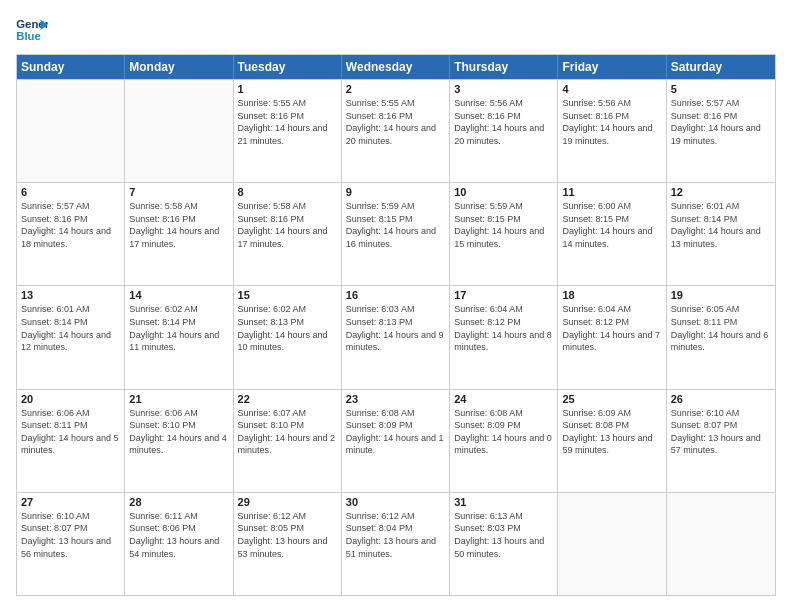  What do you see at coordinates (504, 89) in the screenshot?
I see `day-number: 3` at bounding box center [504, 89].